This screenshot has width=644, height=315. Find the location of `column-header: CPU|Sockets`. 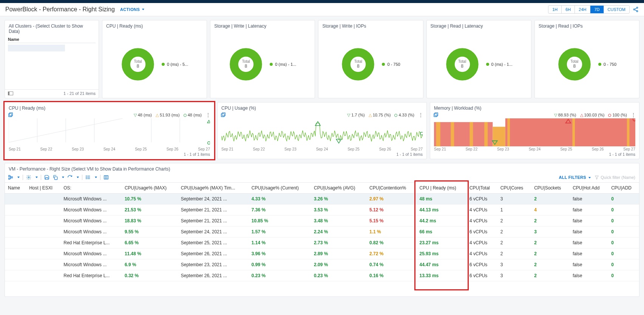

column-header: CPU|Sockets is located at coordinates (550, 188).